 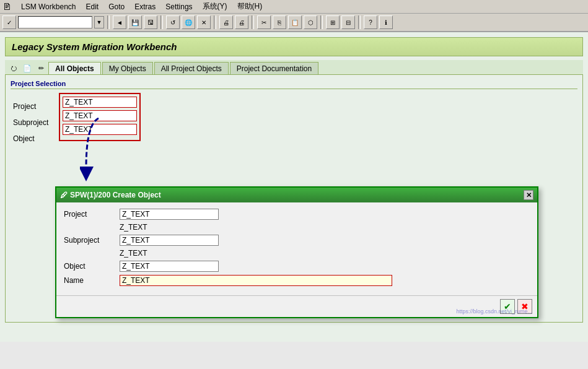 What do you see at coordinates (371, 22) in the screenshot?
I see `help-btn: ?` at bounding box center [371, 22].